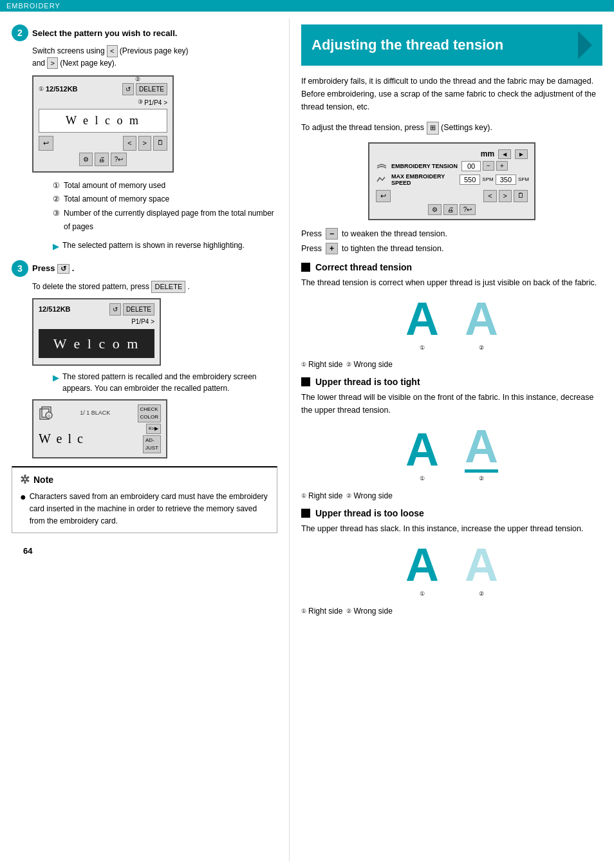 The width and height of the screenshot is (614, 868). Describe the element at coordinates (451, 210) in the screenshot. I see `settings-print-btn: 🖨` at that location.